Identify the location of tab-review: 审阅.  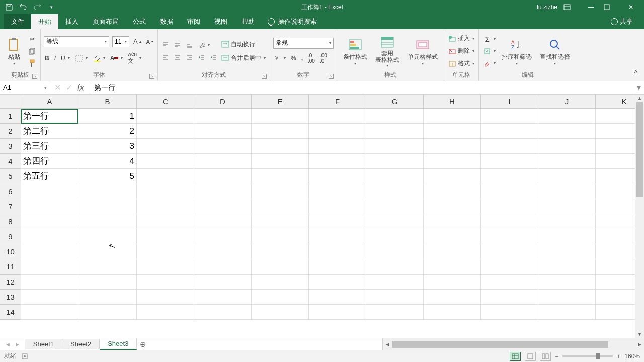
(194, 22).